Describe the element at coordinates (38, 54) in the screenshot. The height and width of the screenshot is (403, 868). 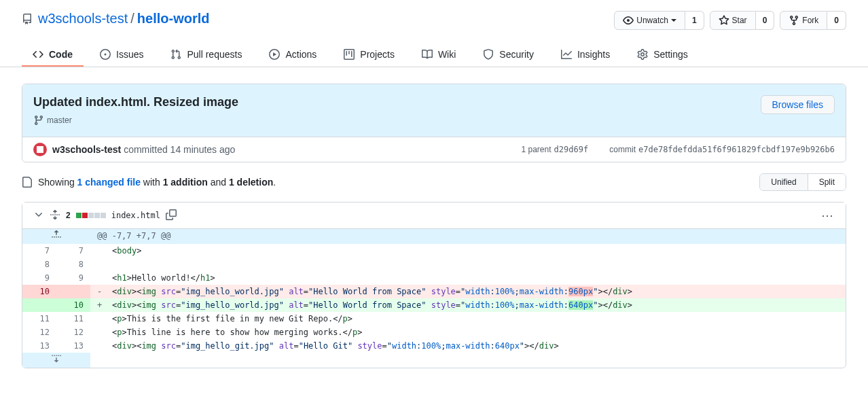
I see `code-icon` at that location.